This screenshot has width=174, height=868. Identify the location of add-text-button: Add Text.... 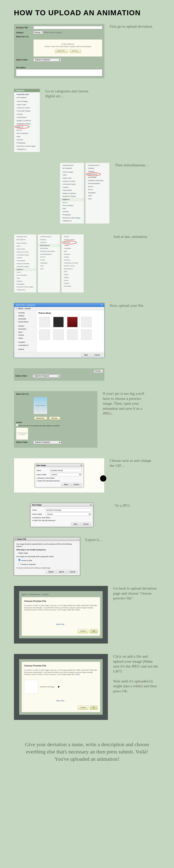
(55, 418).